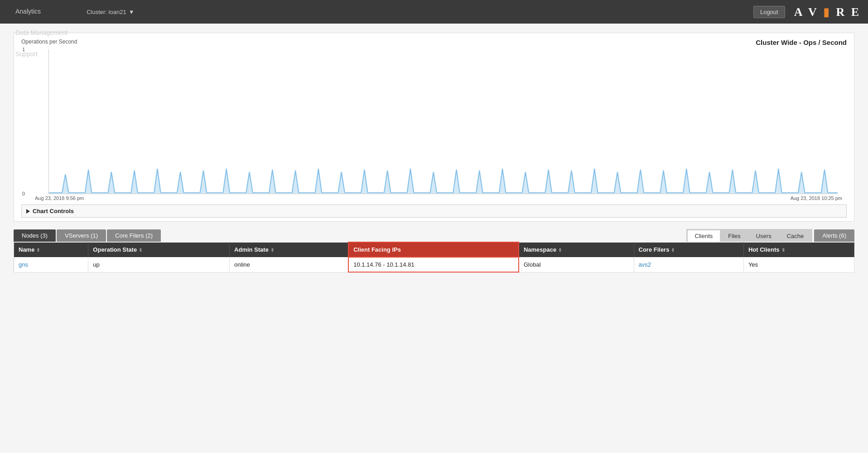 This screenshot has height=453, width=868. I want to click on cell-core-filers: avs2, so click(689, 265).